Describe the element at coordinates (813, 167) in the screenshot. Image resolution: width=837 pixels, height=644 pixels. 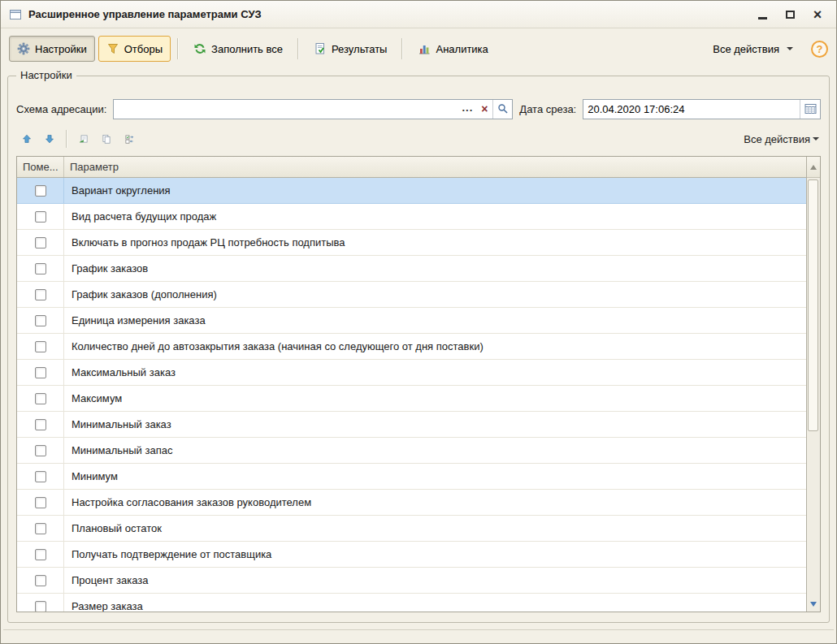
I see `scrollbar-up-button` at that location.